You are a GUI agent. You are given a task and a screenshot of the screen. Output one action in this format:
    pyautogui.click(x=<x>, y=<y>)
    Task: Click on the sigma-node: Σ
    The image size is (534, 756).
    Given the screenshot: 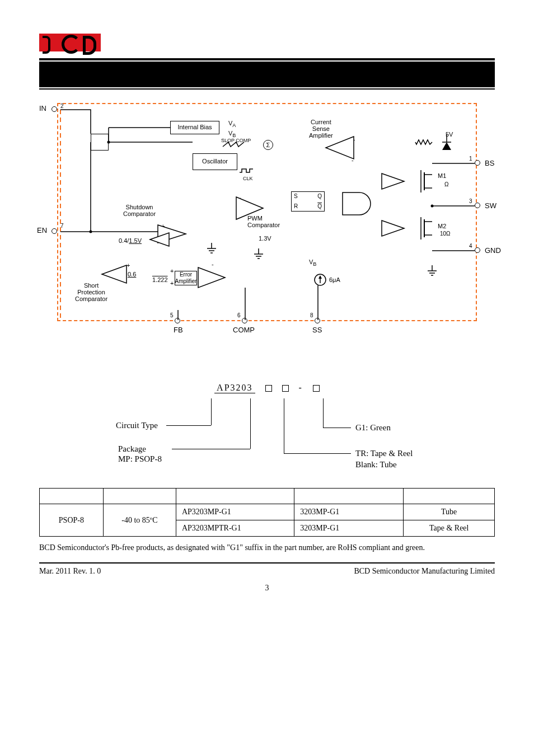 What is the action you would take?
    pyautogui.click(x=268, y=145)
    